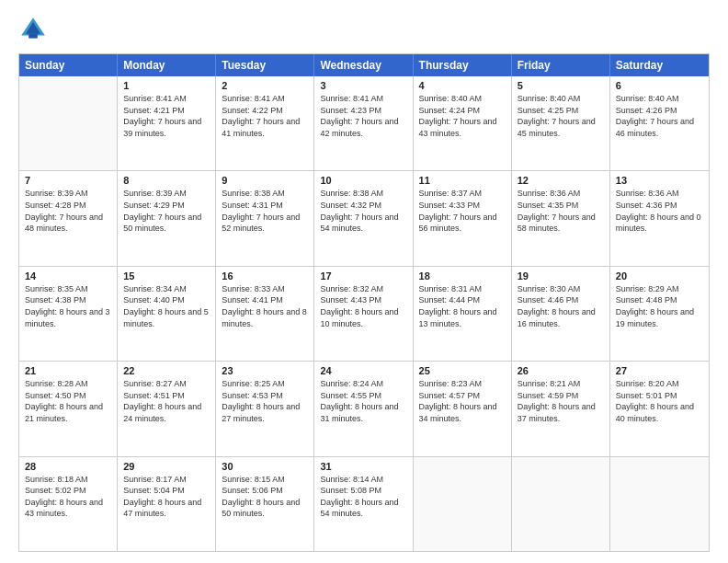 The height and width of the screenshot is (563, 728). What do you see at coordinates (265, 65) in the screenshot?
I see `header-day-tuesday: Tuesday` at bounding box center [265, 65].